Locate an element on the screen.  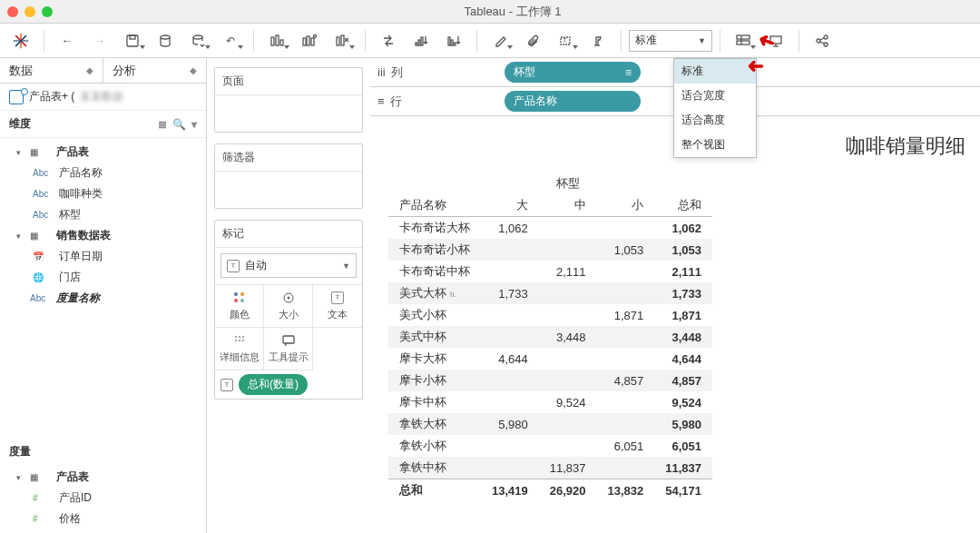
blurred-text: 某某数据 is located at coordinates (102, 96).